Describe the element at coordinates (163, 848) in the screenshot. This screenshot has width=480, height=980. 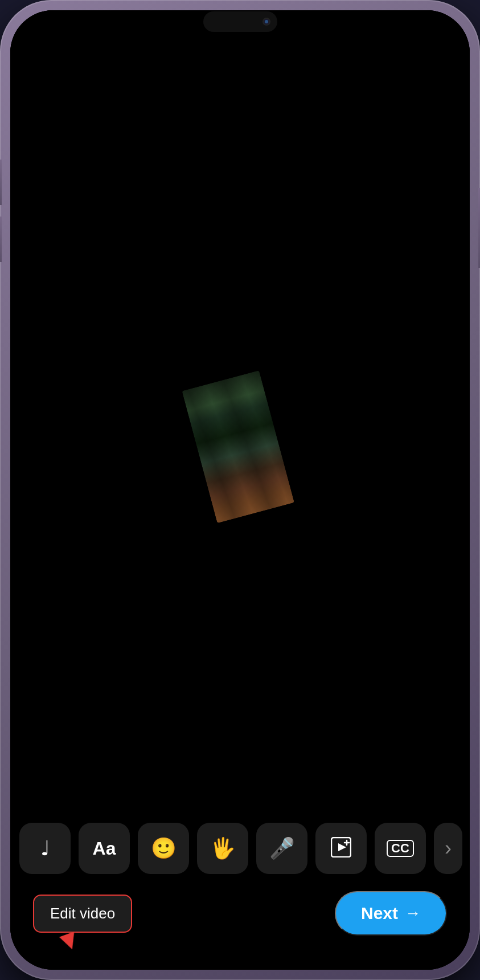
I see `sticker-tool-button: 🙂` at that location.